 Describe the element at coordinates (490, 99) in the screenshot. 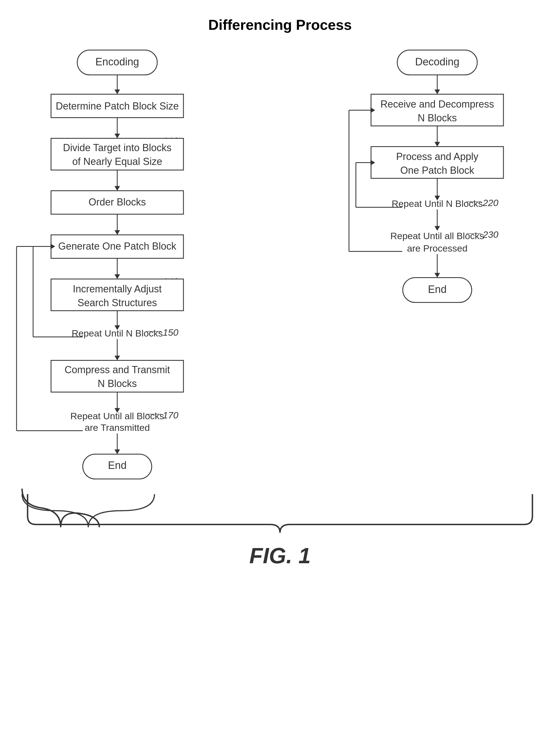

I see `step-200-label: 200` at that location.